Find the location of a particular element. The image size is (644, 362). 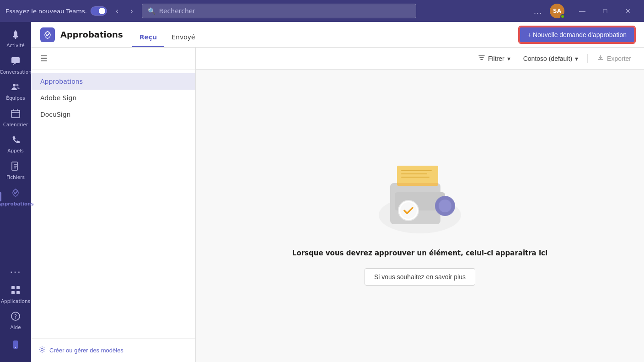

try-new-teams-toggle is located at coordinates (99, 11).